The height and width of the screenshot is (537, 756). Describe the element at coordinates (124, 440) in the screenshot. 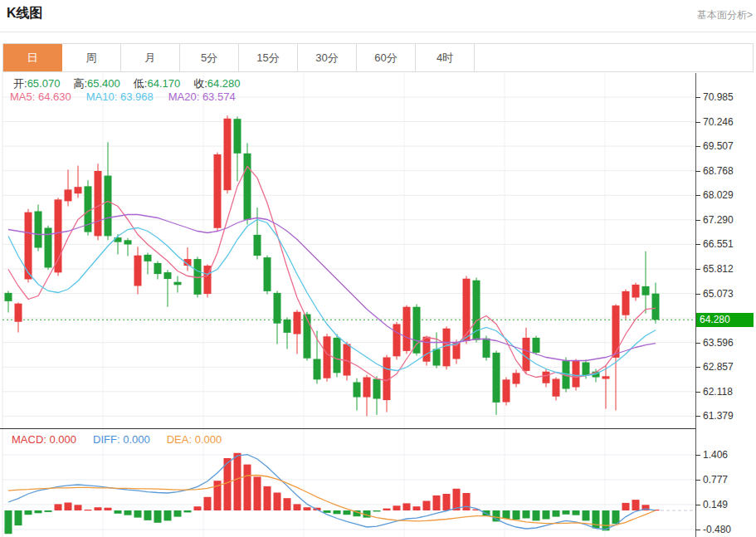

I see `macd-legend: MACD: 0.000DIFF: 0.000DEA: 0.000` at that location.